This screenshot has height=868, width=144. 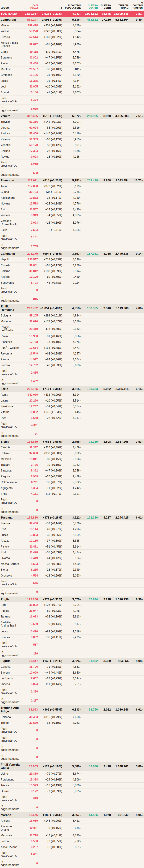 I want to click on luogo-cell: Rovigo, so click(x=10, y=157).